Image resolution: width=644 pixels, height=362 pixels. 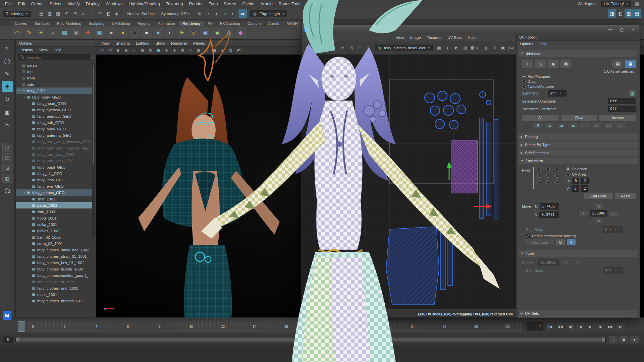 What do you see at coordinates (622, 29) in the screenshot?
I see `maximize-button: ▢` at bounding box center [622, 29].